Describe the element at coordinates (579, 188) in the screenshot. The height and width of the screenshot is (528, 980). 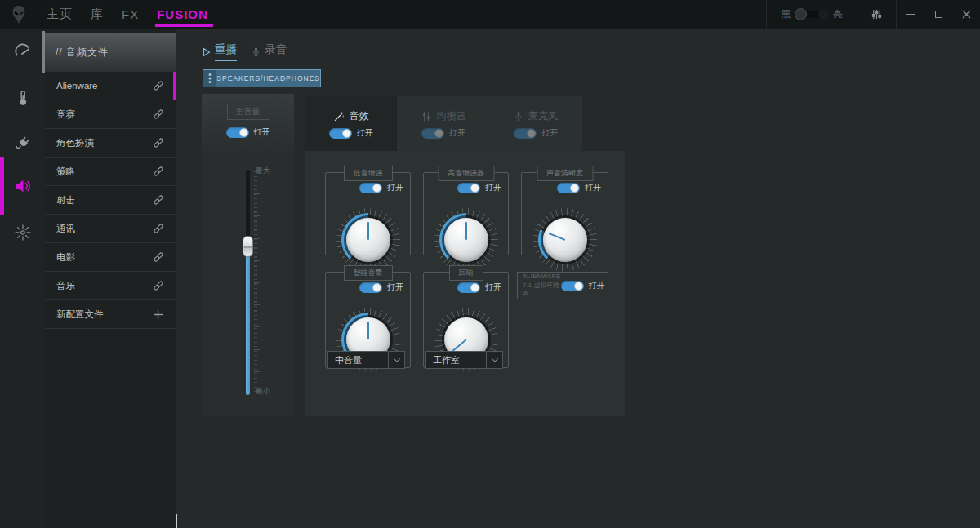
I see `voice-clarity-toggle: 打开` at that location.